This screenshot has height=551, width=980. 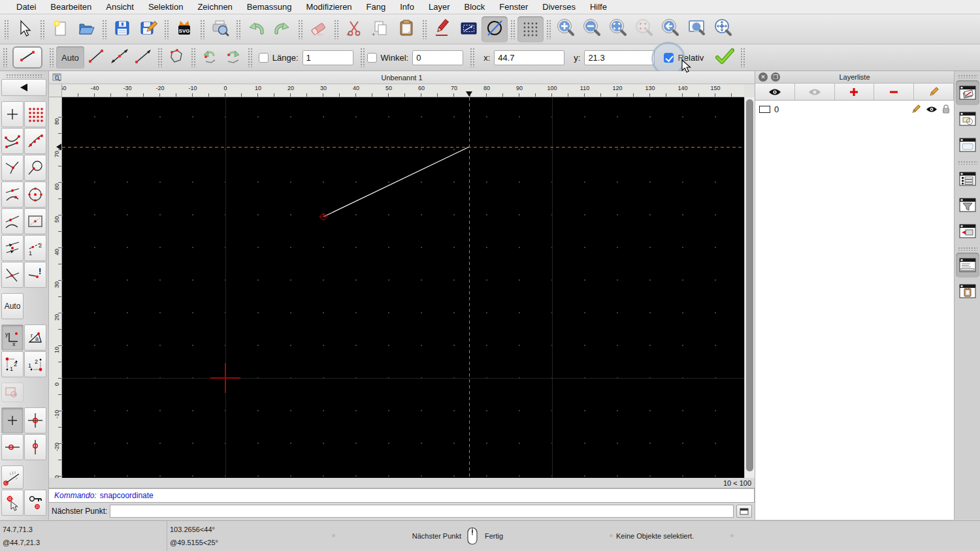 I want to click on snap-tangent-button, so click(x=35, y=168).